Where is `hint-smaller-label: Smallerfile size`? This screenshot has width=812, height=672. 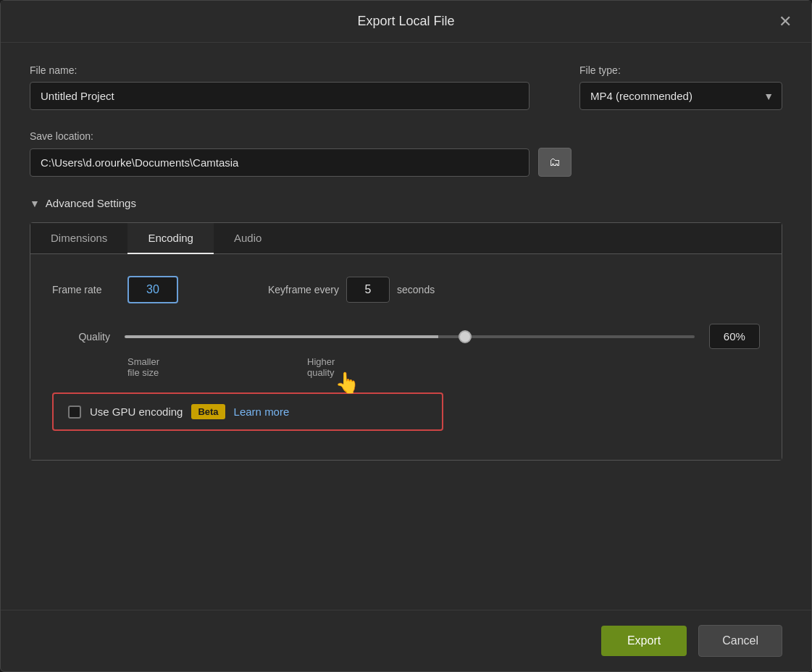
hint-smaller-label: Smallerfile size is located at coordinates (164, 367).